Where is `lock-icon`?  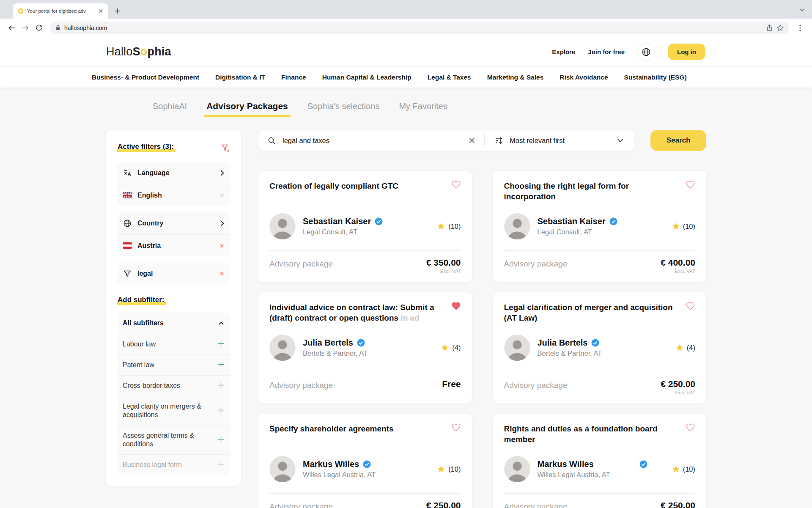 lock-icon is located at coordinates (58, 28).